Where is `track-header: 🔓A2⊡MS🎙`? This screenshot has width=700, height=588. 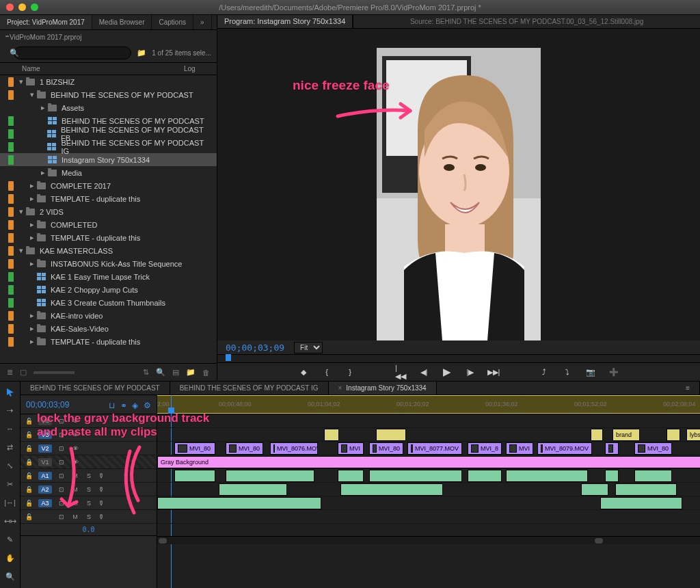
track-header: 🔓A2⊡MS🎙 is located at coordinates (89, 490).